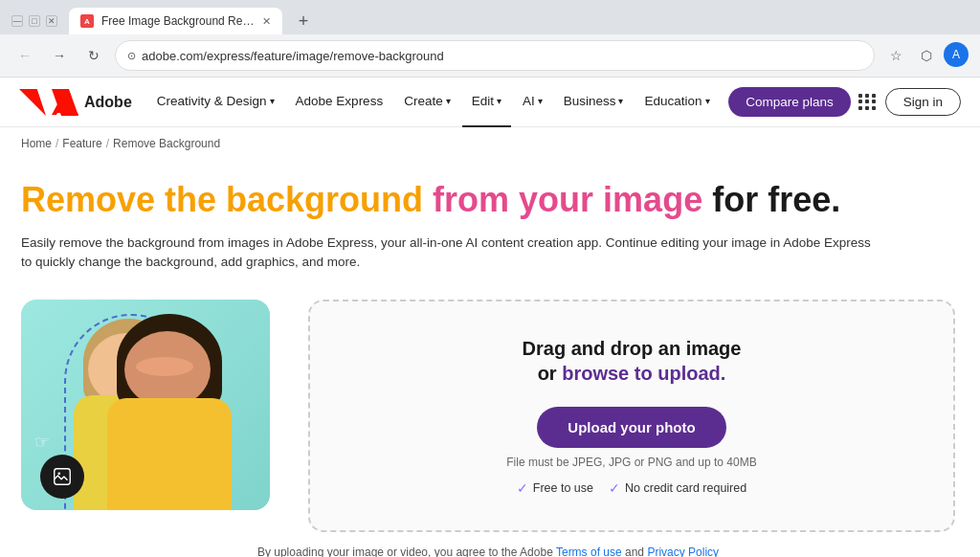 Image resolution: width=980 pixels, height=557 pixels. What do you see at coordinates (303, 21) in the screenshot?
I see `new-tab-button: +` at bounding box center [303, 21].